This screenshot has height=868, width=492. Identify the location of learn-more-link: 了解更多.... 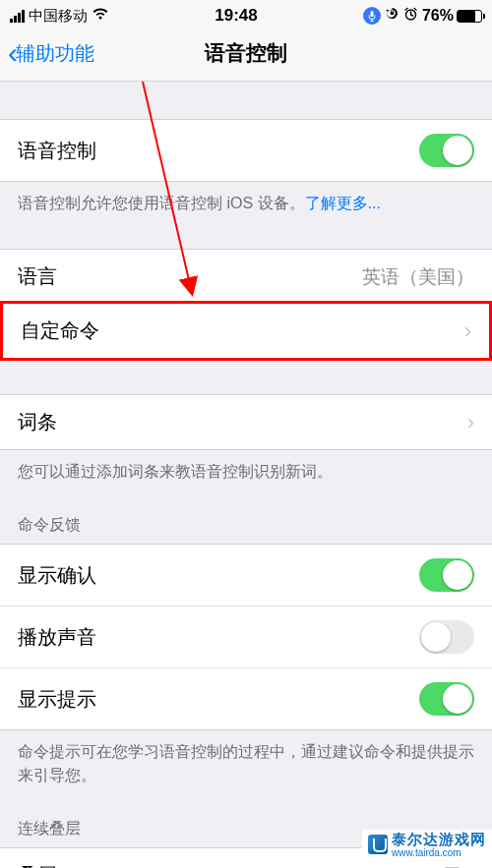
(342, 203).